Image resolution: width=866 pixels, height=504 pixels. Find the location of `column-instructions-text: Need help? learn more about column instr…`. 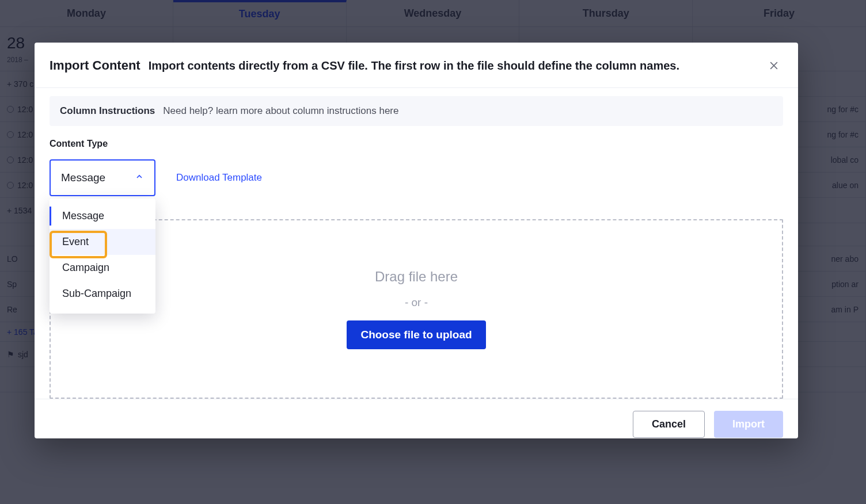

column-instructions-text: Need help? learn more about column instr… is located at coordinates (281, 111).